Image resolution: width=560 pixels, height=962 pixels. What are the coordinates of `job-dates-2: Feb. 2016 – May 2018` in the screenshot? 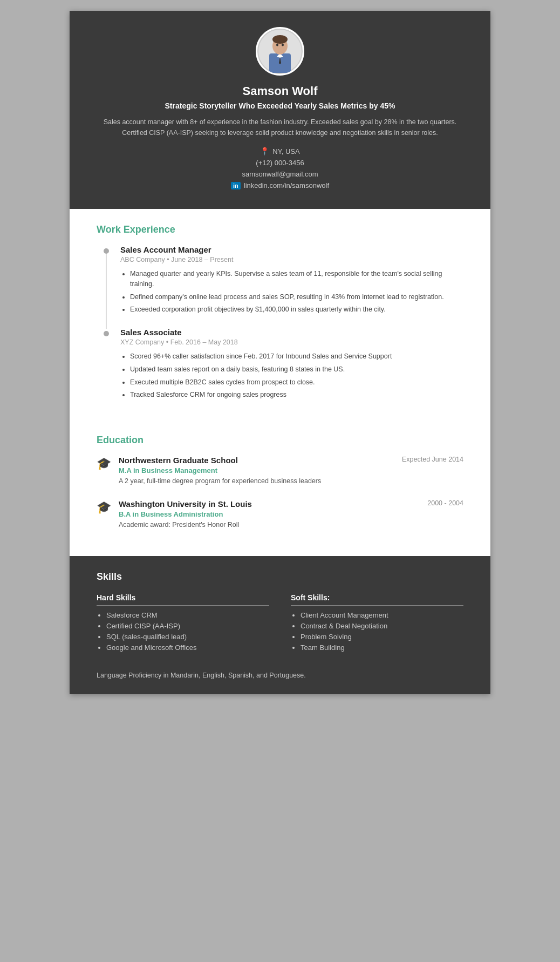 It's located at (204, 342).